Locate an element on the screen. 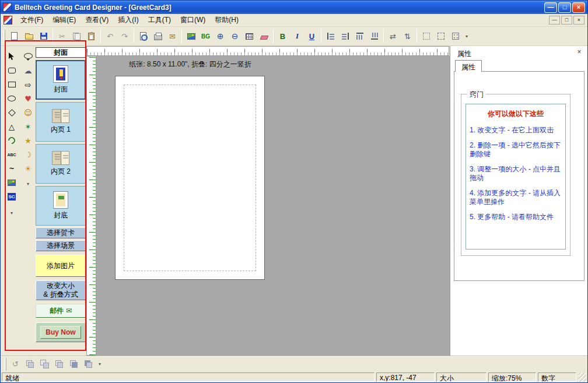 This screenshot has height=383, width=588. save-button is located at coordinates (43, 36).